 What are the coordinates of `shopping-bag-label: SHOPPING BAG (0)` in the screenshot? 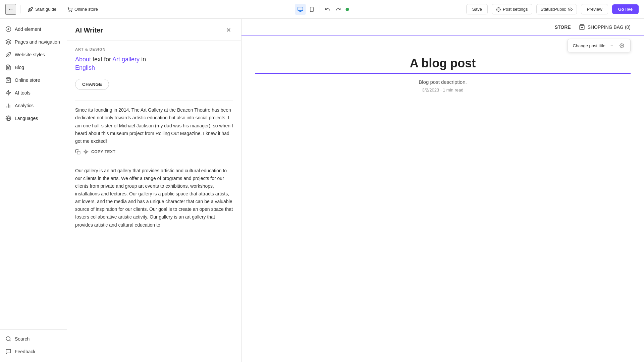 It's located at (609, 27).